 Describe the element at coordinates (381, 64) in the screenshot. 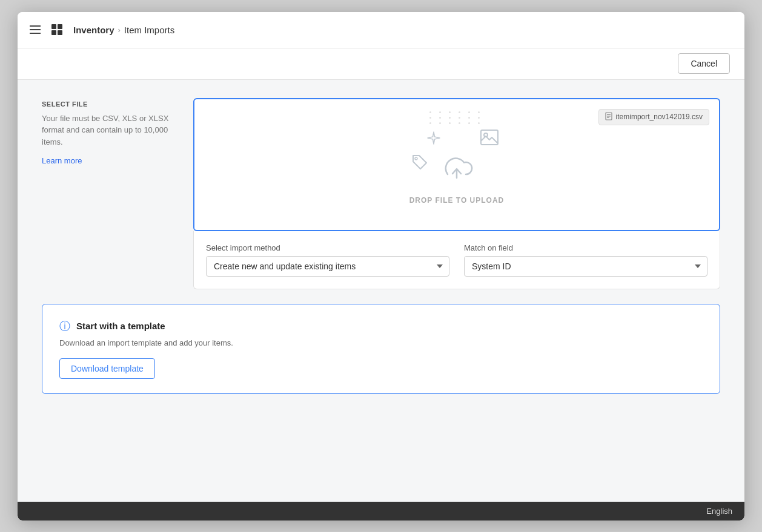

I see `action-bar: Cancel` at that location.